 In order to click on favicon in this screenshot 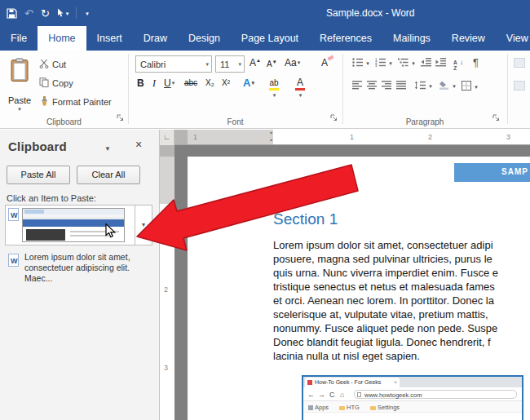, I will do `click(310, 382)`.